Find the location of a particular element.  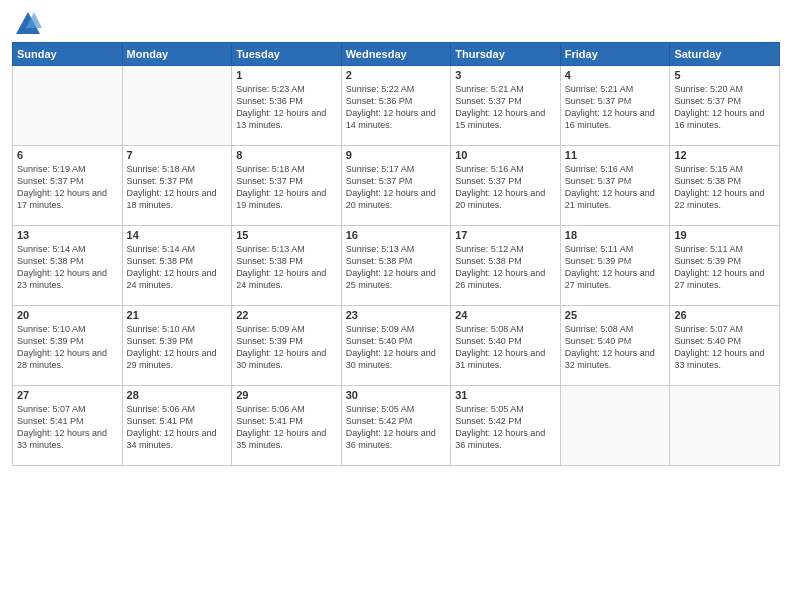

day-number: 3 is located at coordinates (506, 75).